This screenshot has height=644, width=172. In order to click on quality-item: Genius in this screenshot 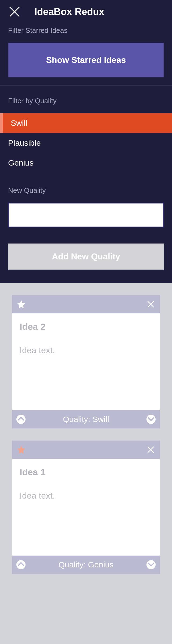, I will do `click(86, 163)`.